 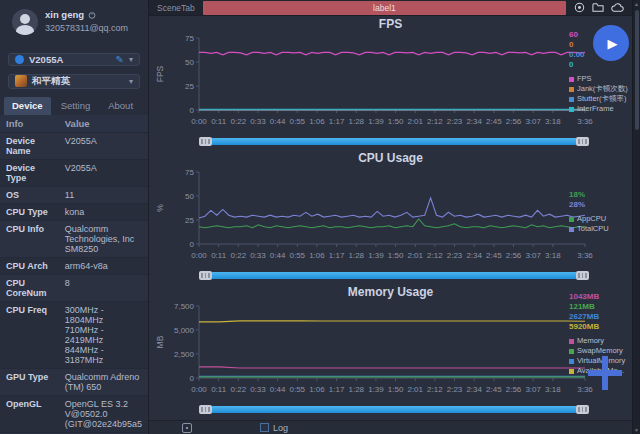 What do you see at coordinates (25, 22) in the screenshot?
I see `user-avatar` at bounding box center [25, 22].